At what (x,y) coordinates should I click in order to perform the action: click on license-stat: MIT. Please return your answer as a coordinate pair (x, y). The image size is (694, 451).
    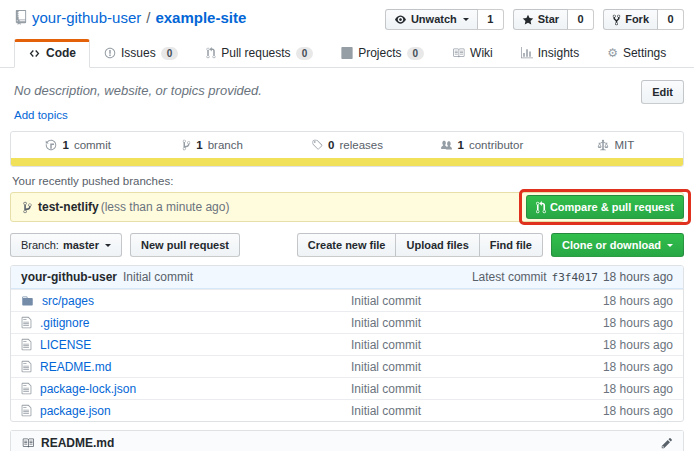
    Looking at the image, I should click on (616, 145).